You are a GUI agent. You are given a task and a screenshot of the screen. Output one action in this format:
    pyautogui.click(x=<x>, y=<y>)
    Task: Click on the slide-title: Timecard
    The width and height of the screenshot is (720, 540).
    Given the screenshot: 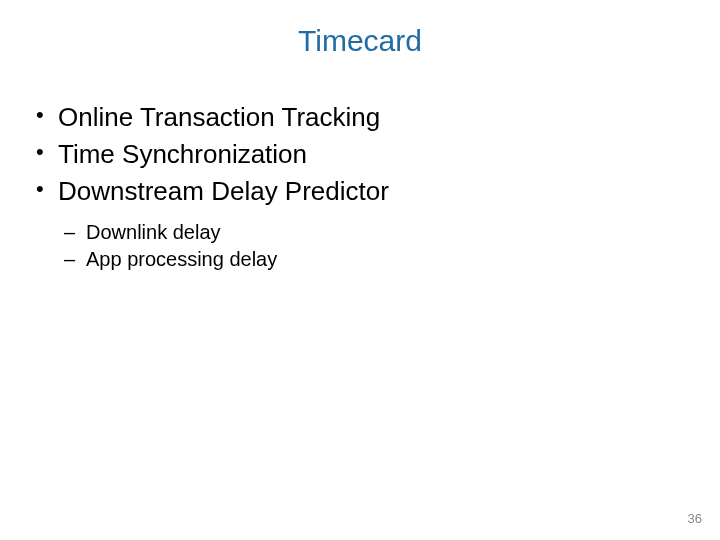 What is the action you would take?
    pyautogui.click(x=360, y=41)
    